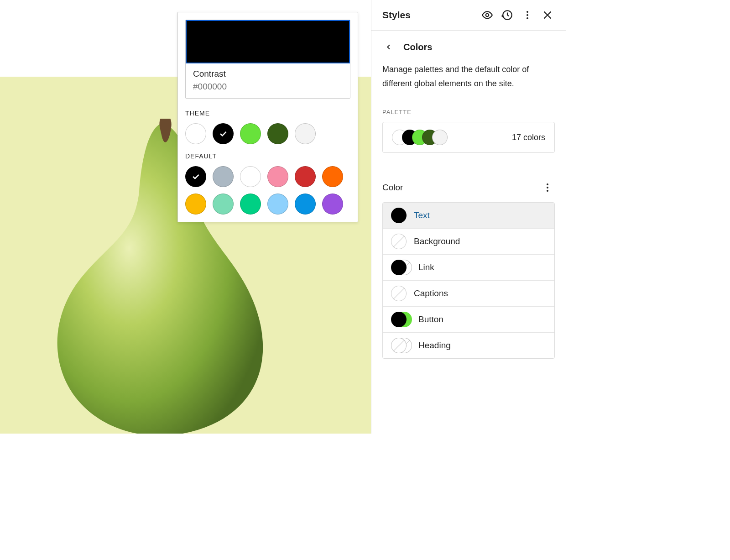 The image size is (730, 560). I want to click on color-picker-popover: Contrast #000000 THEME DEFAULT, so click(268, 117).